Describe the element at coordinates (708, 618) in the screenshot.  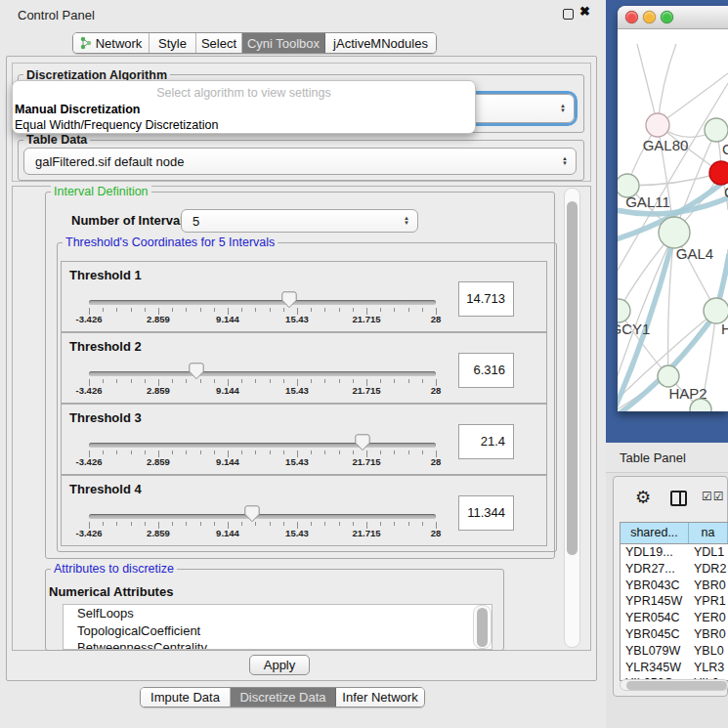
I see `table-cell: YER0` at that location.